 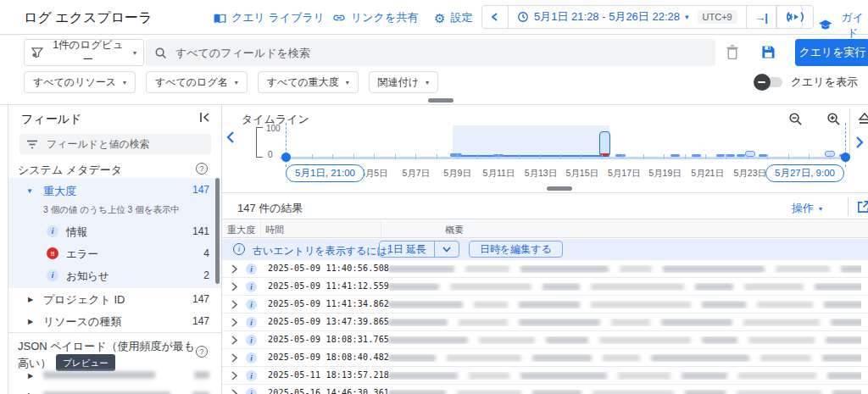 What do you see at coordinates (125, 83) in the screenshot?
I see `chevron-down-icon: ▾` at bounding box center [125, 83].